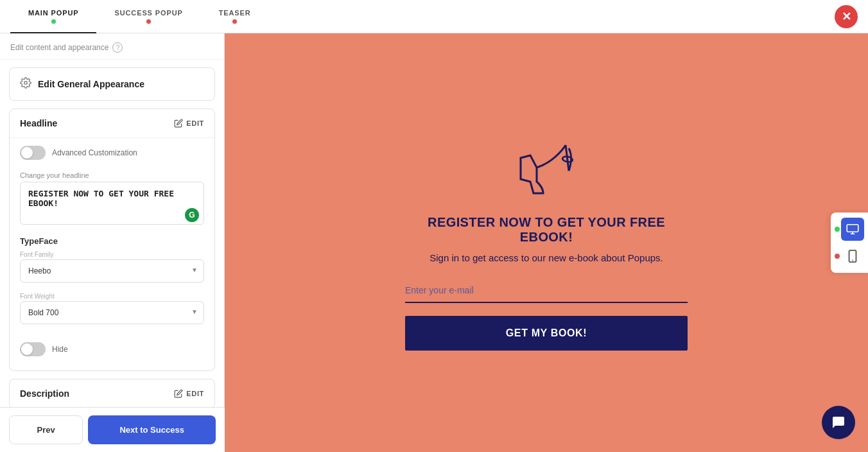 The height and width of the screenshot is (452, 868). Describe the element at coordinates (112, 254) in the screenshot. I see `font-family-sublabel: Font Family` at that location.